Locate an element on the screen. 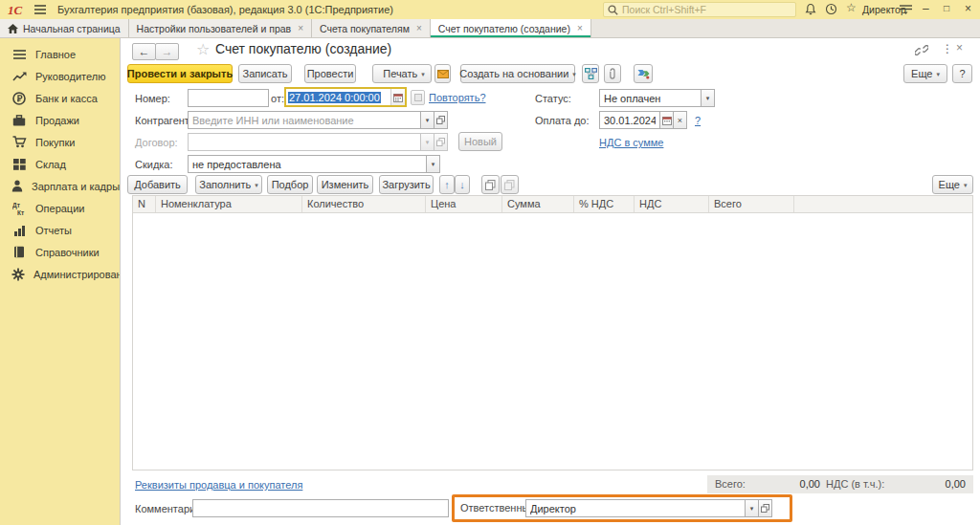 This screenshot has width=980, height=525. sidebar-item-operations: ДтКт Операции is located at coordinates (59, 208).